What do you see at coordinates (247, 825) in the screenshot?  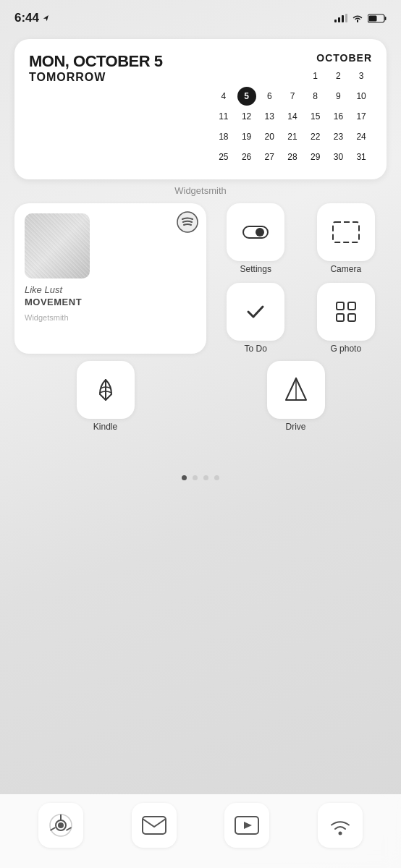 I see `youtube-icon` at bounding box center [247, 825].